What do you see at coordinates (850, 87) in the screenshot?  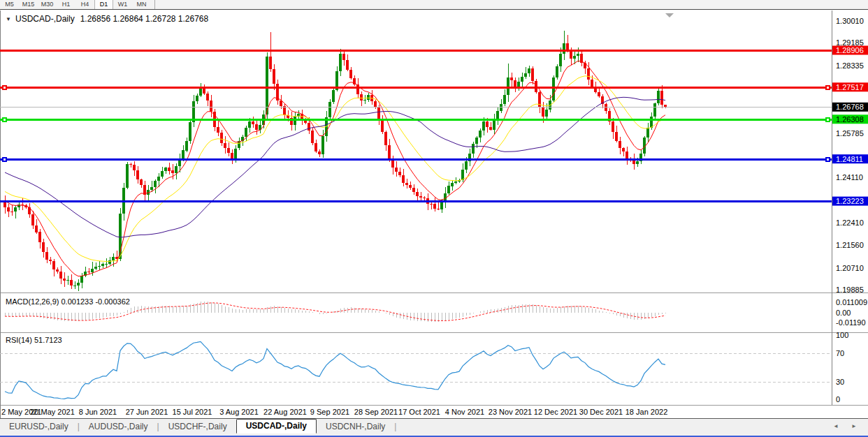 I see `svg-text: 1.27517` at bounding box center [850, 87].